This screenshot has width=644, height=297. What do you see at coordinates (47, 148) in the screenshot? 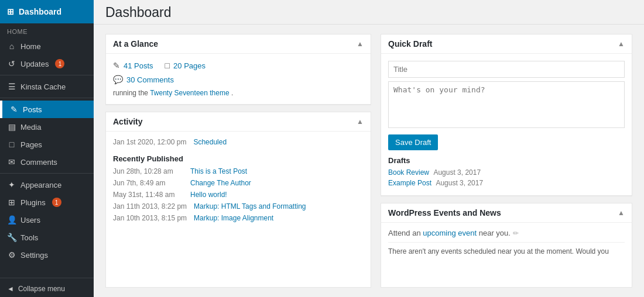
I see `sidebar: ⊞ Dashboard Home ⌂ Home ↺ Updates 1 ☰ Ki…` at bounding box center [47, 148].